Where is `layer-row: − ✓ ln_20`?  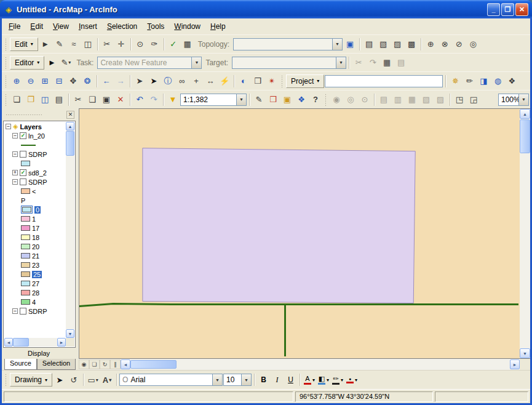
layer-row: − ✓ ln_20 is located at coordinates (35, 135).